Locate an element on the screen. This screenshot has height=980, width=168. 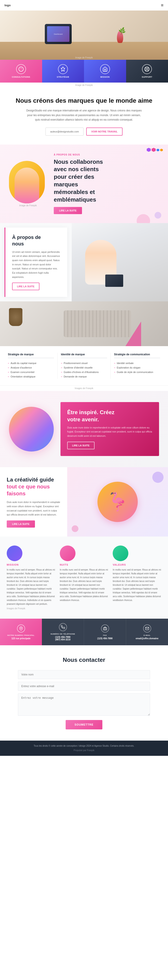
list-item: –Guide de style de communication is located at coordinates (137, 372).